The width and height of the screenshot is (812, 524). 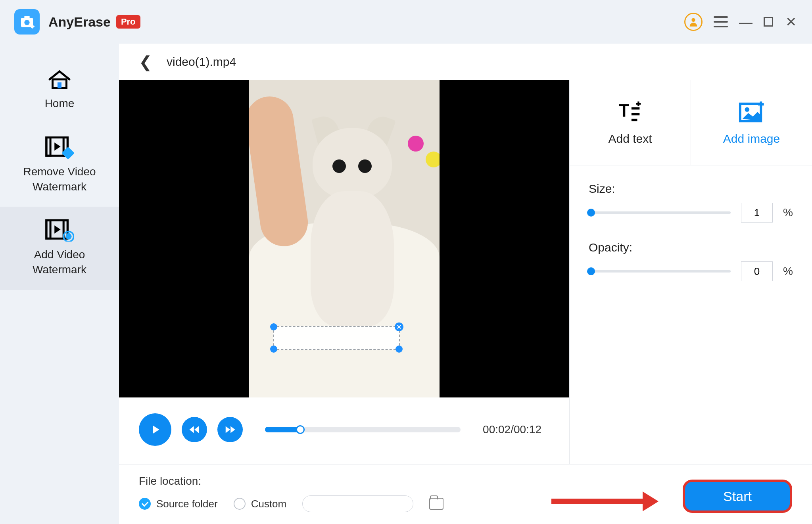 What do you see at coordinates (194, 430) in the screenshot?
I see `rewind-icon` at bounding box center [194, 430].